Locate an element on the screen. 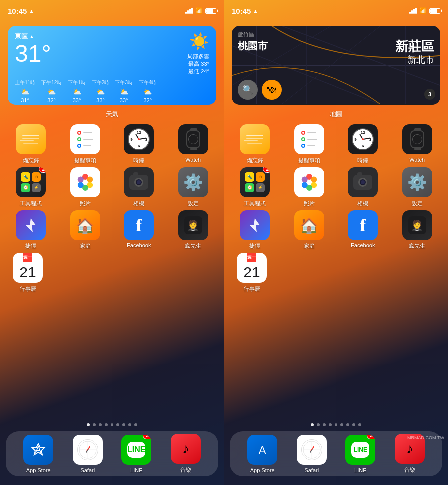 This screenshot has width=448, height=485. app-shortcuts-right: 捷徑 is located at coordinates (255, 230).